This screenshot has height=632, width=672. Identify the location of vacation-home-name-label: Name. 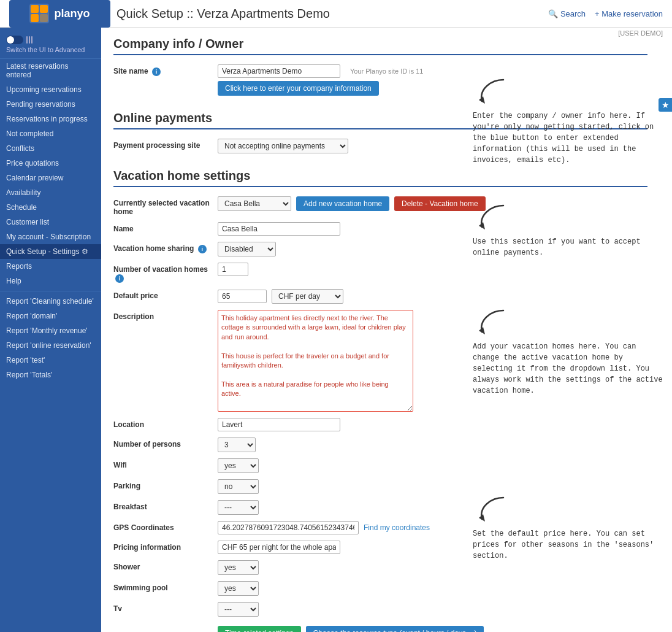
(162, 228).